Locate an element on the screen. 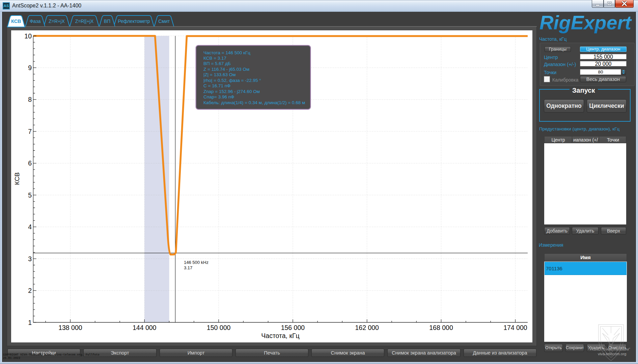 Image resolution: width=638 pixels, height=364 pixels. svg-text: 174 000 is located at coordinates (516, 328).